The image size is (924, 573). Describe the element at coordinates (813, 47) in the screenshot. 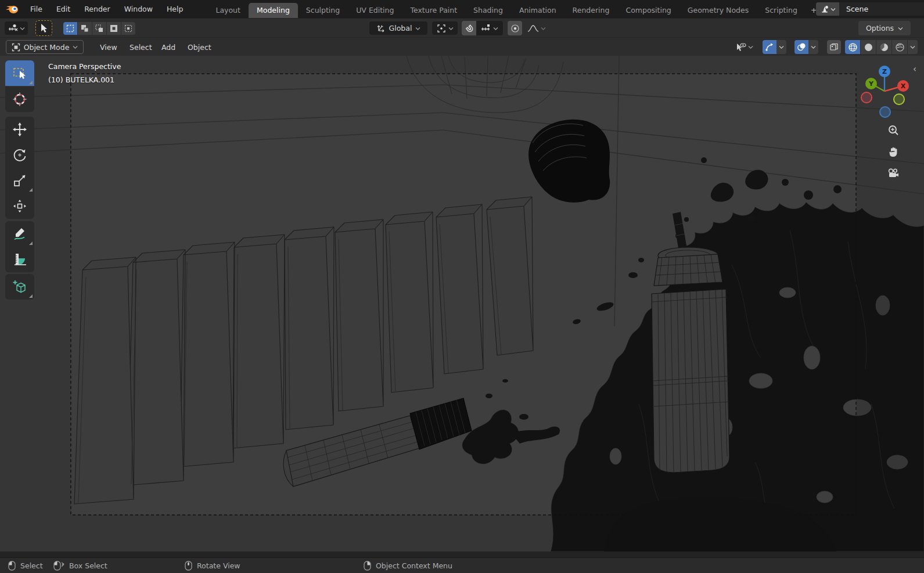

I see `overlays-dropdown` at that location.